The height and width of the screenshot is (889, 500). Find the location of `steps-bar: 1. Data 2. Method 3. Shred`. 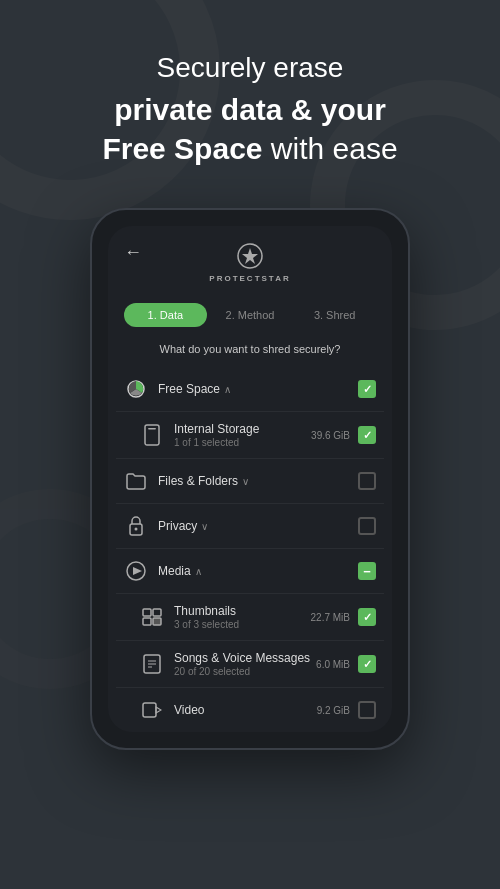

steps-bar: 1. Data 2. Method 3. Shred is located at coordinates (250, 315).